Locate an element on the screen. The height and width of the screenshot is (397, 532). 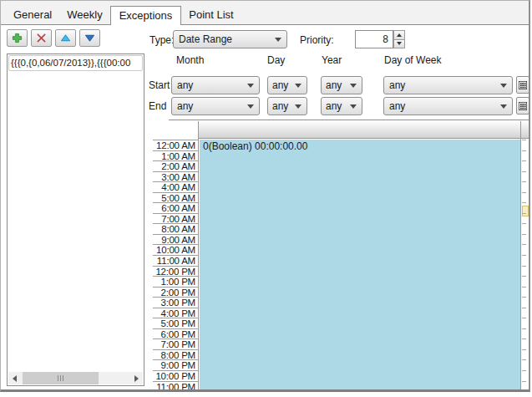
schedule-event-label: 0(Boolean) 00:00:00.00 is located at coordinates (360, 145).